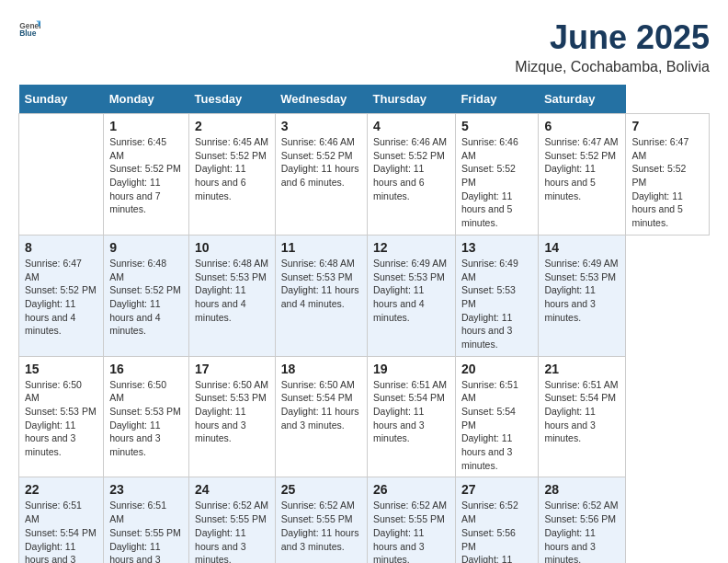 This screenshot has height=563, width=728. Describe the element at coordinates (232, 247) in the screenshot. I see `day-number: 10` at that location.